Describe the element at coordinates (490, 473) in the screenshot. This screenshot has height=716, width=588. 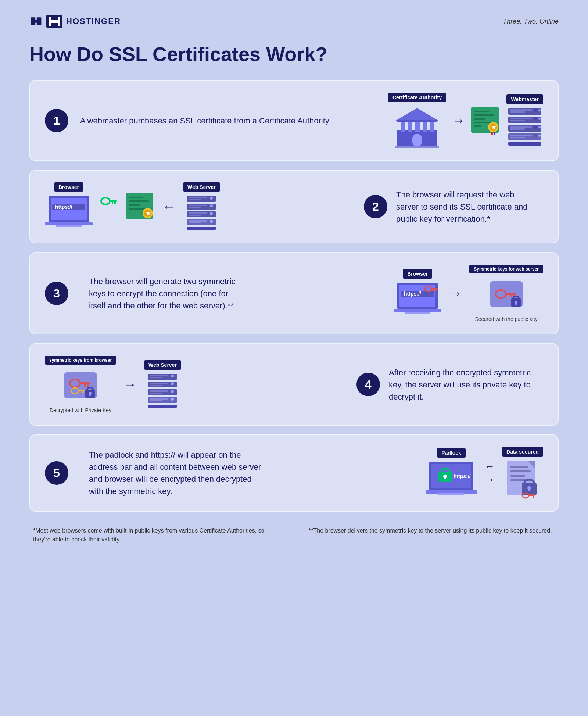
I see `step-5-arrows: ← →` at that location.